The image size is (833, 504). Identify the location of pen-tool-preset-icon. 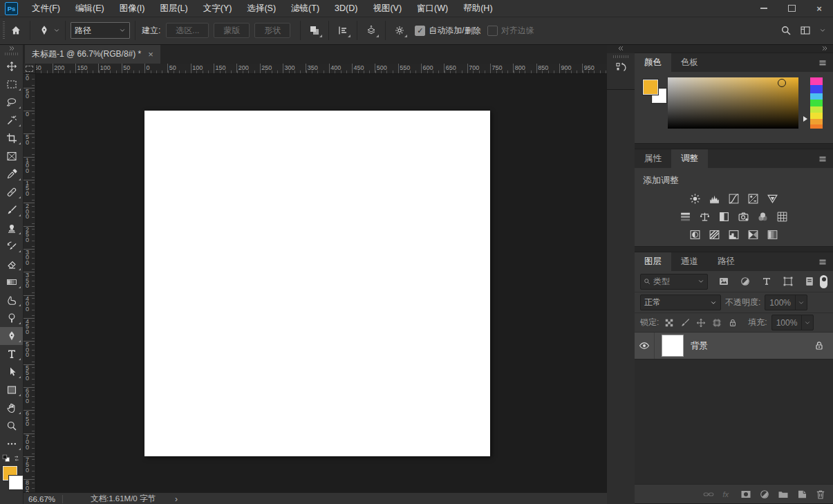
(44, 30).